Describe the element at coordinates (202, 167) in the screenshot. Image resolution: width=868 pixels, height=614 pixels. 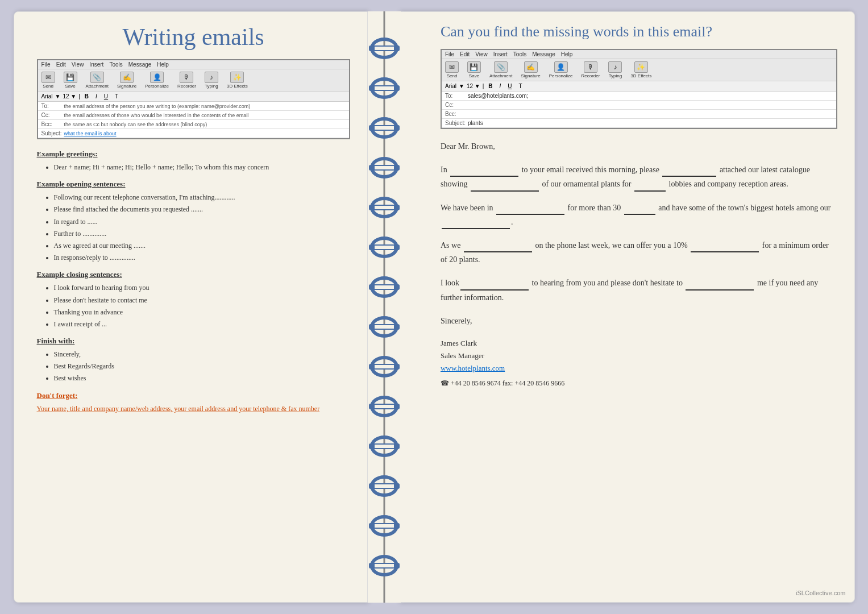
I see `list-item: Dear + name; Hi + name; Hi; Hello + name…` at that location.